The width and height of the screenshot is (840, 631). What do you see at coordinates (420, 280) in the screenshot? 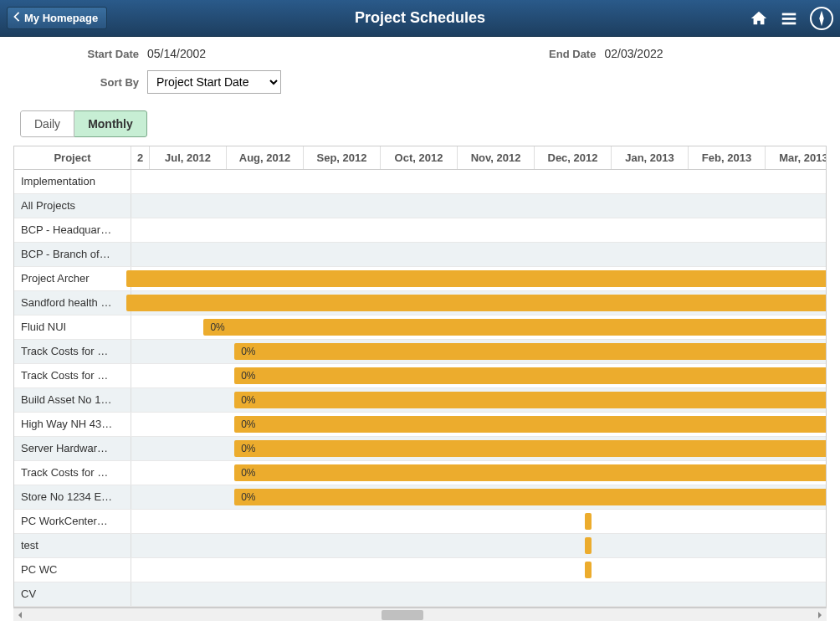
I see `gantt-row: Project Archer` at bounding box center [420, 280].